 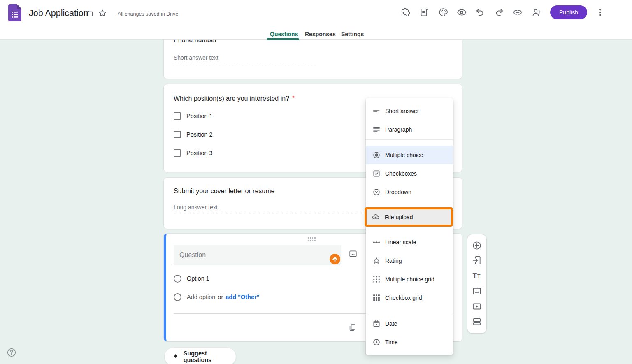 What do you see at coordinates (477, 306) in the screenshot?
I see `add-video-icon` at bounding box center [477, 306].